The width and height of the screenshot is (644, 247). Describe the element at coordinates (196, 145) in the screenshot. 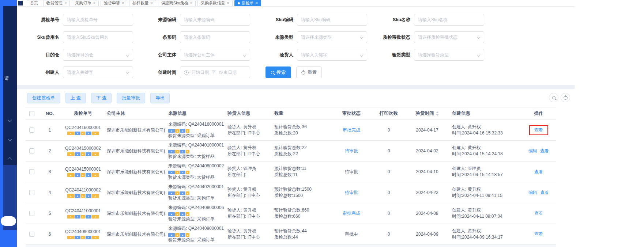

I see `source-code: 来源编码: QA240401000001` at that location.